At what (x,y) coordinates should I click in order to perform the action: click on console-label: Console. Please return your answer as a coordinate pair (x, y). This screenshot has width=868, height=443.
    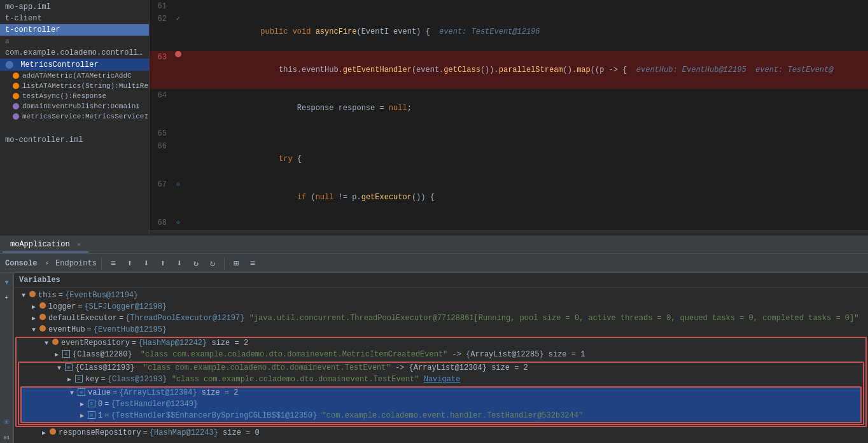
    Looking at the image, I should click on (21, 264).